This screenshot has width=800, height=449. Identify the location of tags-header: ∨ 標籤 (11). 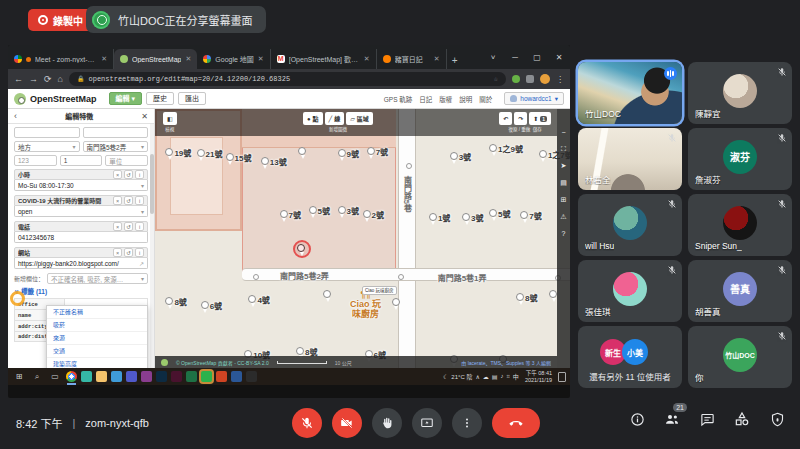
(81, 291).